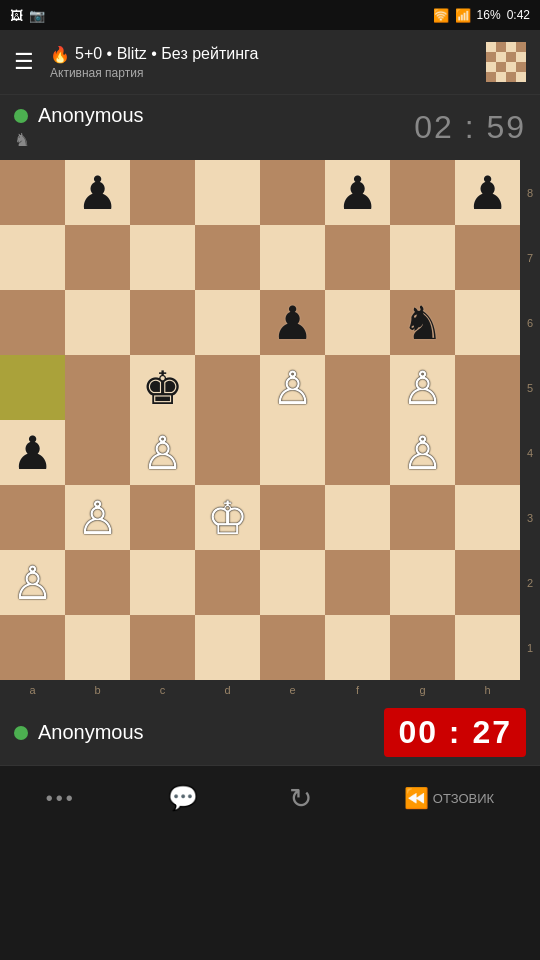 Image resolution: width=540 pixels, height=960 pixels. What do you see at coordinates (32, 322) in the screenshot?
I see `cell-a6` at bounding box center [32, 322].